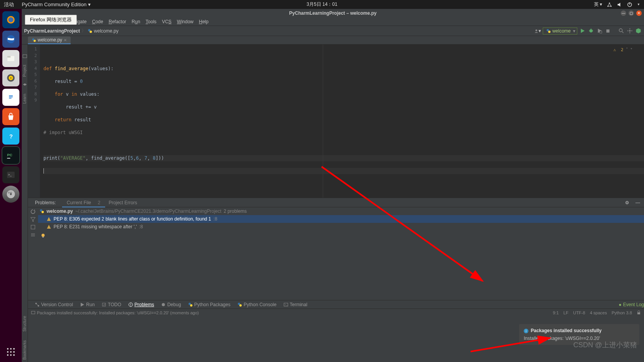 This screenshot has width=644, height=362. I want to click on search-everywhere-button, so click(621, 31).